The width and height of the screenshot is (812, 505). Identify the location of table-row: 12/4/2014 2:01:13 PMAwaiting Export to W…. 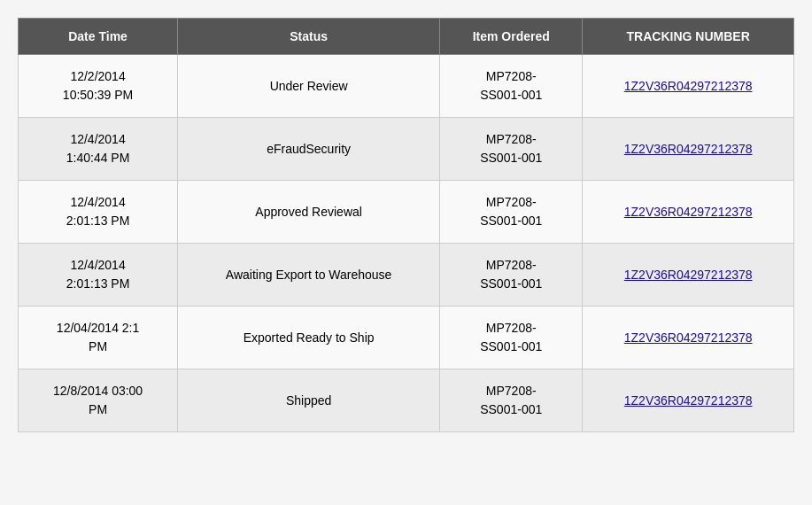
(406, 275).